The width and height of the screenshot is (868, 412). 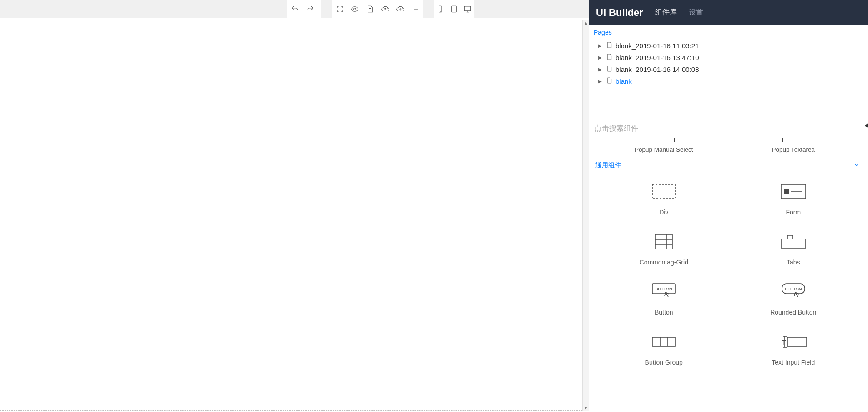 What do you see at coordinates (664, 249) in the screenshot?
I see `component-aggrid: Common ag-Grid` at bounding box center [664, 249].